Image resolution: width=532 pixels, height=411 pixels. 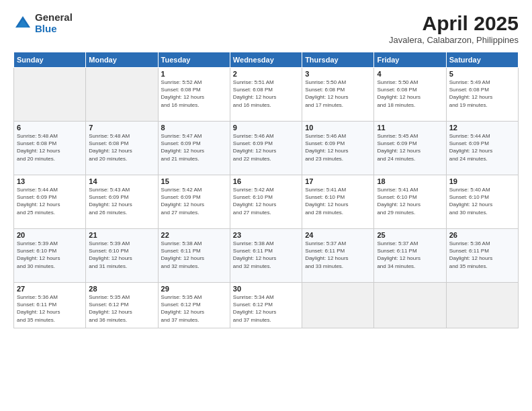 I want to click on table-cell: 29Sunrise: 5:35 AM Sunset: 6:12 PM Dayli…, so click(x=193, y=306).